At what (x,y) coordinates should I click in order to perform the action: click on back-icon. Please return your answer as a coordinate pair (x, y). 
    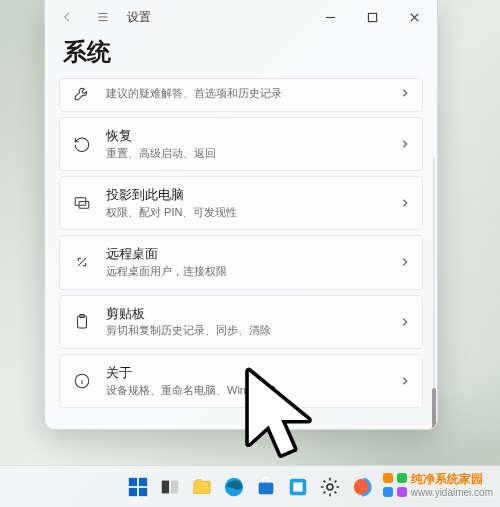
    Looking at the image, I should click on (67, 17).